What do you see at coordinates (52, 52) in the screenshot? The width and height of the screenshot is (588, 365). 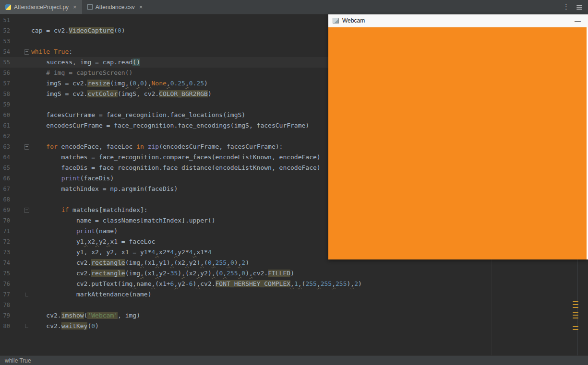 I see `code-text: while True:` at bounding box center [52, 52].